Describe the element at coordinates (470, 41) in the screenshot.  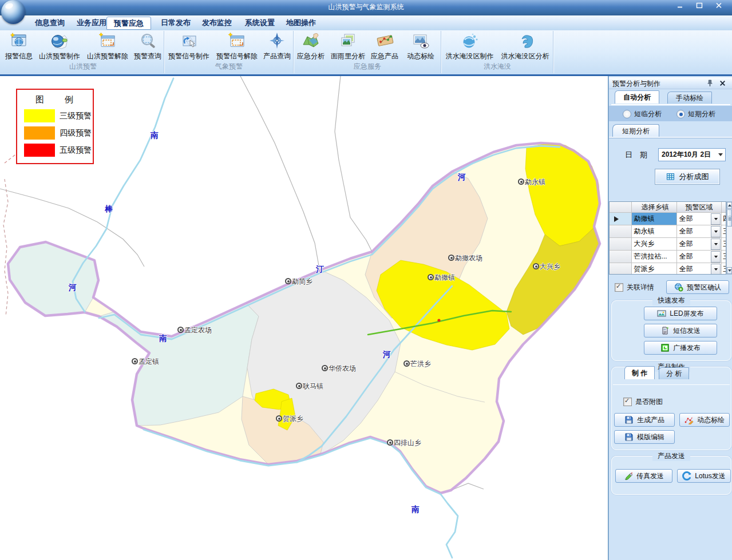
I see `water-splash-icon` at that location.